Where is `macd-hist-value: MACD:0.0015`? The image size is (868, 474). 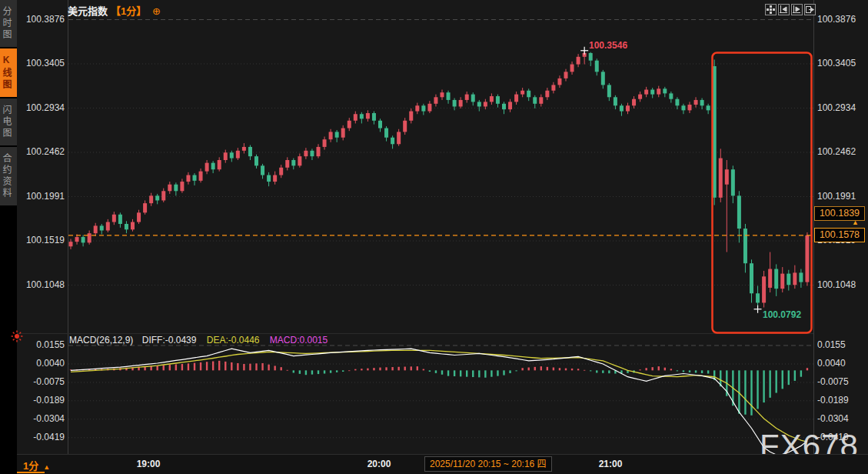
macd-hist-value: MACD:0.0015 is located at coordinates (298, 340).